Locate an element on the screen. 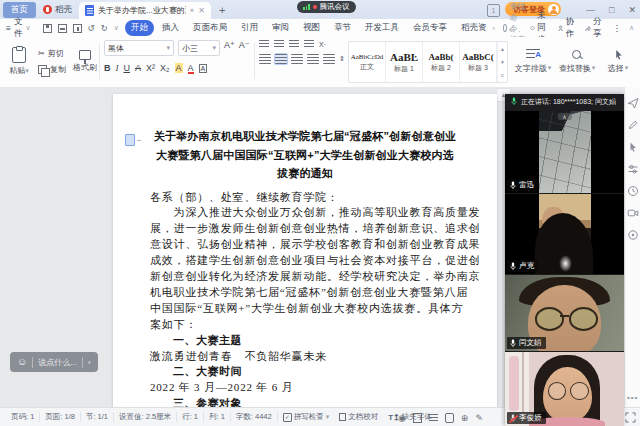 This screenshot has width=640, height=426. new-tab-button: + is located at coordinates (222, 10).